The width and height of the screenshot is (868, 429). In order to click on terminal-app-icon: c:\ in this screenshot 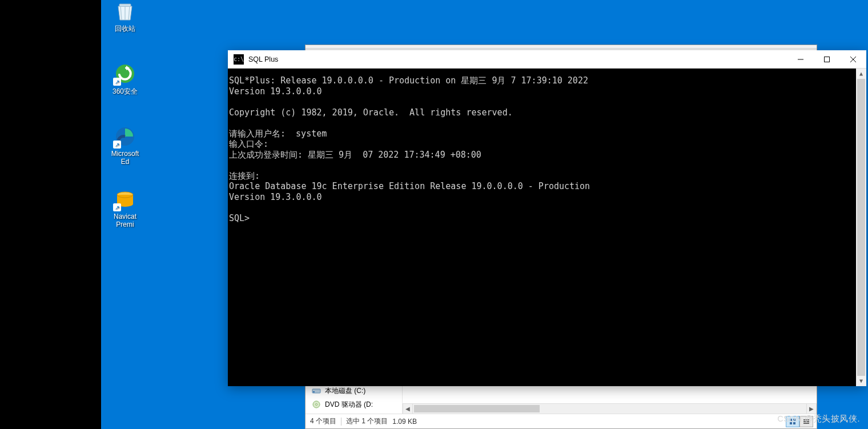, I will do `click(239, 59)`.